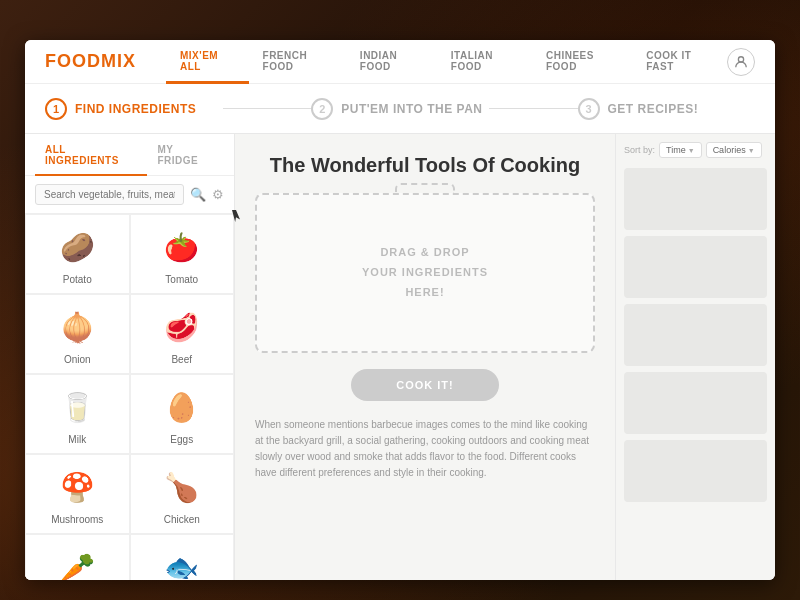 The height and width of the screenshot is (600, 800). What do you see at coordinates (582, 62) in the screenshot?
I see `nav-chineesefood: CHINEES FOOD` at bounding box center [582, 62].